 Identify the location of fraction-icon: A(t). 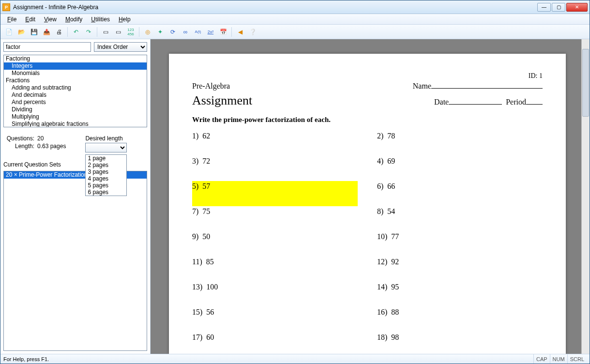
(198, 32).